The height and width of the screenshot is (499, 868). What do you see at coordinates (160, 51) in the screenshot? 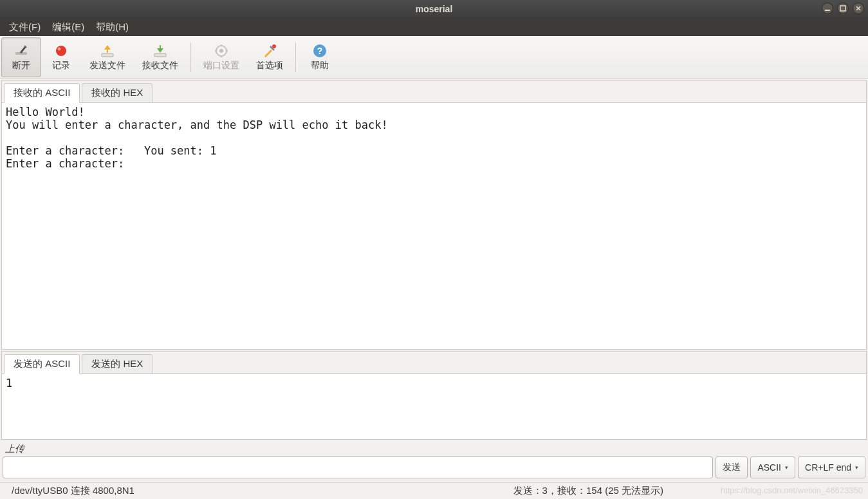
I see `download-icon` at bounding box center [160, 51].